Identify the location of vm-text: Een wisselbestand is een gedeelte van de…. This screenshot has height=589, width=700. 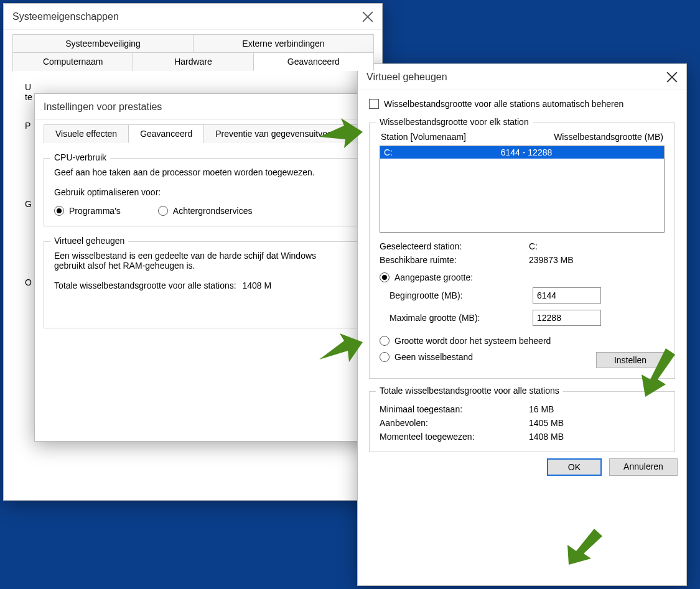
(197, 261).